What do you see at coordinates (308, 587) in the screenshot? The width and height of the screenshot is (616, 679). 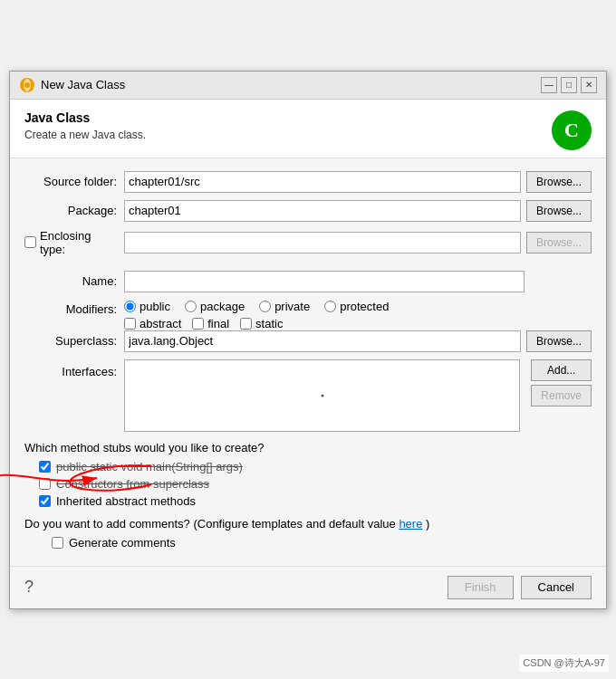 I see `dialog-footer: ? Finish Cancel` at bounding box center [308, 587].